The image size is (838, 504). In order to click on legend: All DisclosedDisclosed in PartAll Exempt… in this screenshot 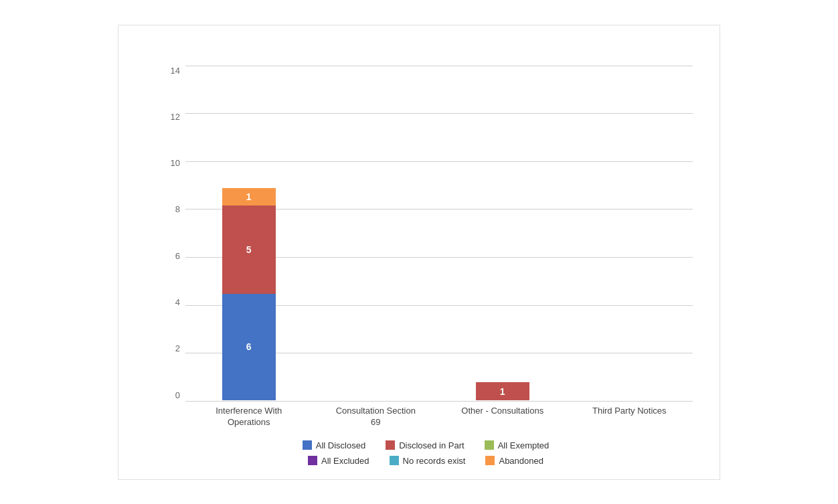, I will do `click(426, 453)`.